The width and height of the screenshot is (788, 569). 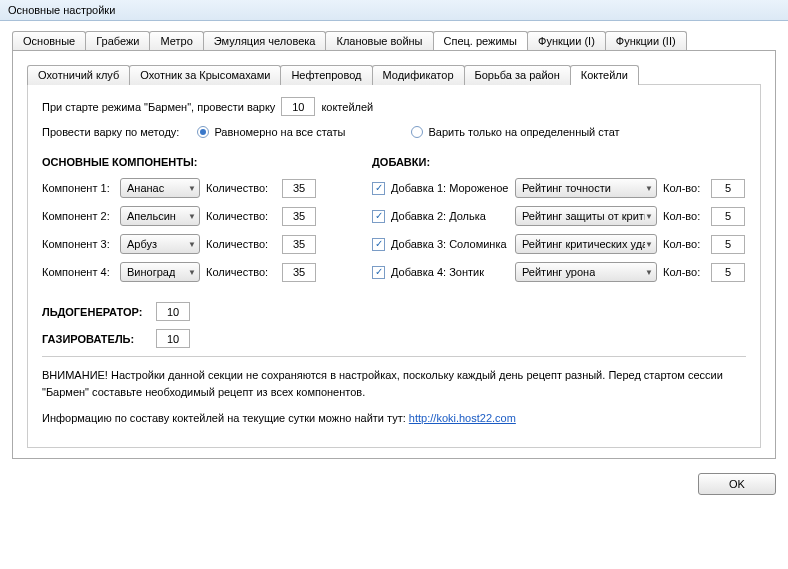 I want to click on ice-label: ЛЬДОГЕНЕРАТОР:, so click(x=96, y=312).